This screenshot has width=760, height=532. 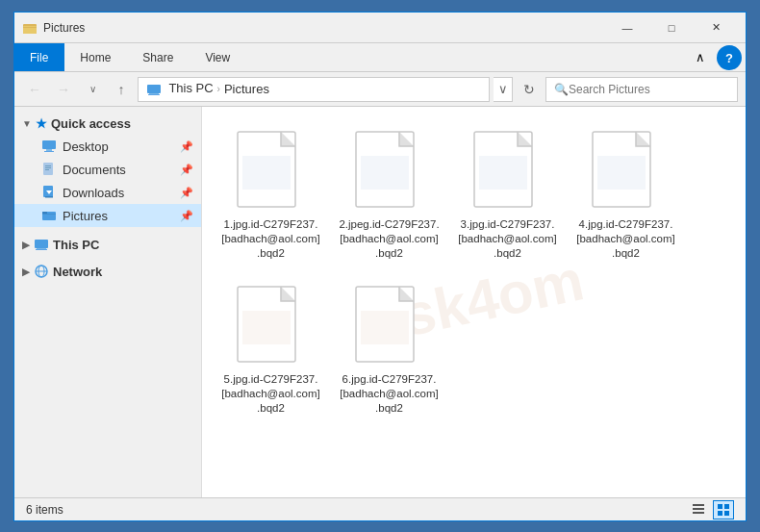 What do you see at coordinates (271, 394) in the screenshot?
I see `file-name: 5.jpg.id-C279F237.[badhach@aol.com].bqd2` at bounding box center [271, 394].